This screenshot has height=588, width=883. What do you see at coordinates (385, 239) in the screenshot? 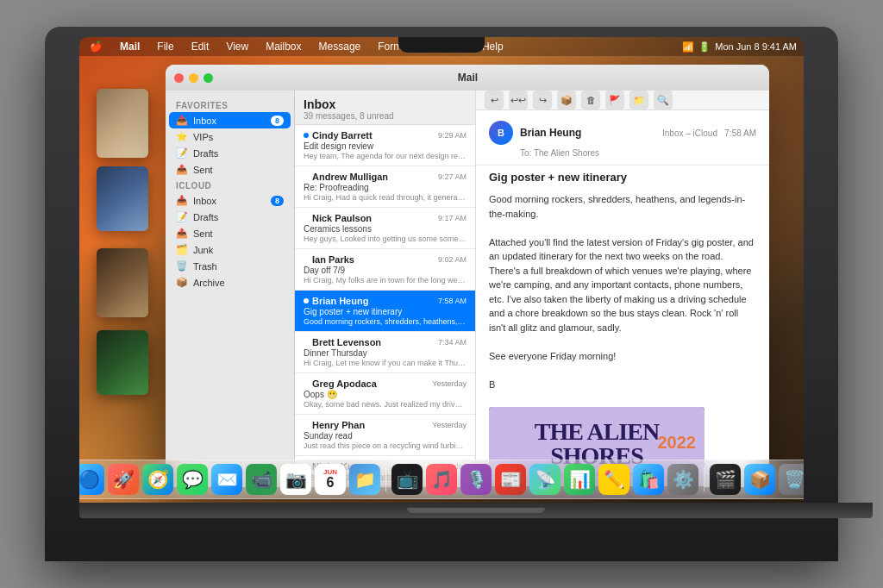
I see `mail-item-preview: Hey guys, Looked into getting us some so…` at bounding box center [385, 239].